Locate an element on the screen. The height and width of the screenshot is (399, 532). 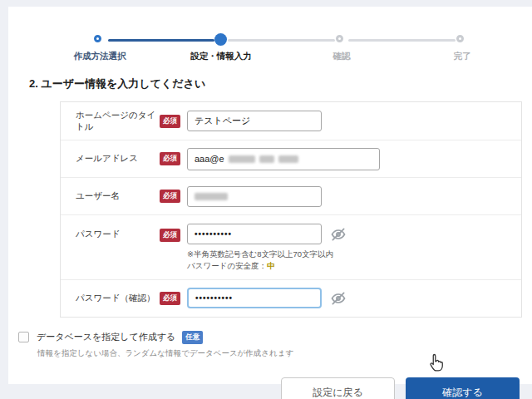
password-visibility-toggle is located at coordinates (338, 234).